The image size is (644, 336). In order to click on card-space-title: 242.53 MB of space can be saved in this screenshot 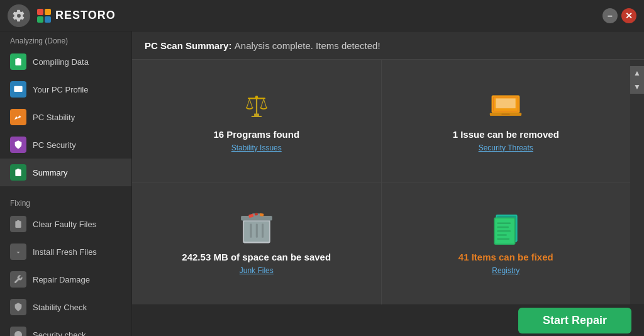, I will do `click(257, 257)`.